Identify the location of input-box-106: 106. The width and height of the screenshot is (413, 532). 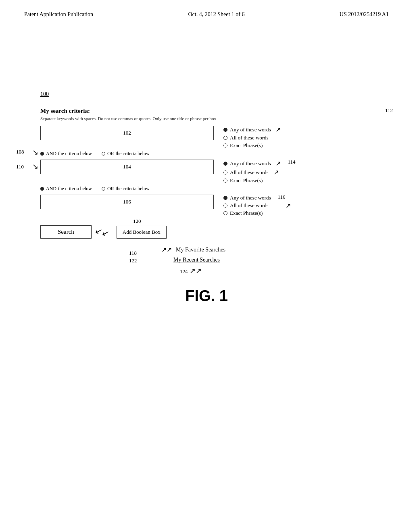
(127, 202).